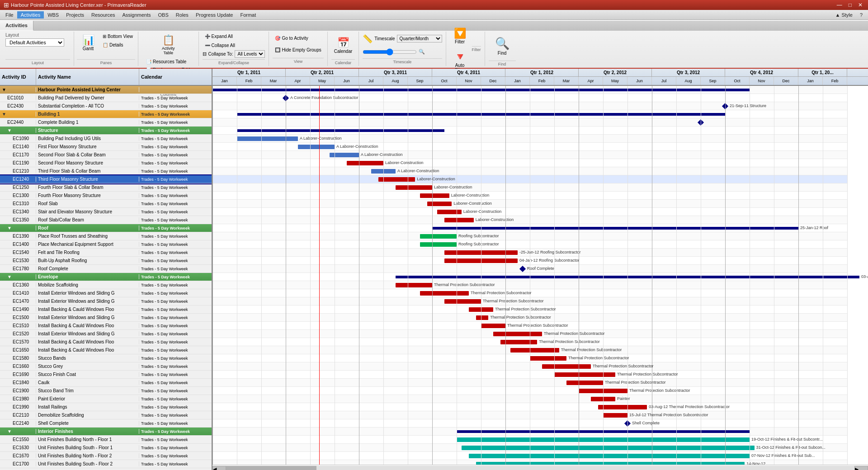 The width and height of the screenshot is (868, 470). What do you see at coordinates (540, 467) in the screenshot?
I see `horizontal-scrollbar: ◀ ▶` at bounding box center [540, 467].